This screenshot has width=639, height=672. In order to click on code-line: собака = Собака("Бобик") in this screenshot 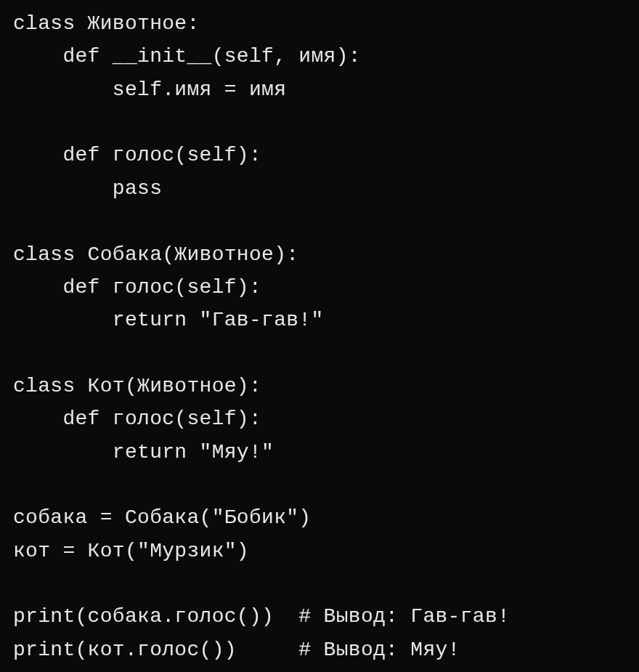, I will do `click(162, 517)`.